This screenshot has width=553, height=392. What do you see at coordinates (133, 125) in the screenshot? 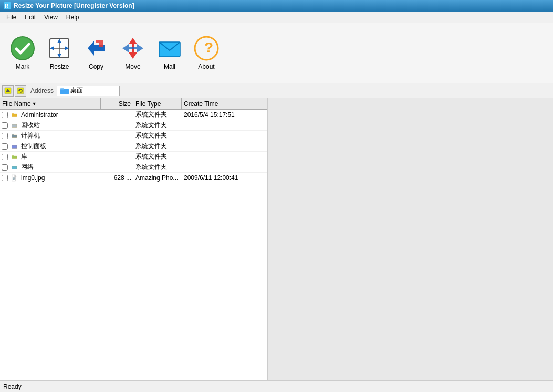
I see `file-row: 回收站系统文件夹` at bounding box center [133, 125].